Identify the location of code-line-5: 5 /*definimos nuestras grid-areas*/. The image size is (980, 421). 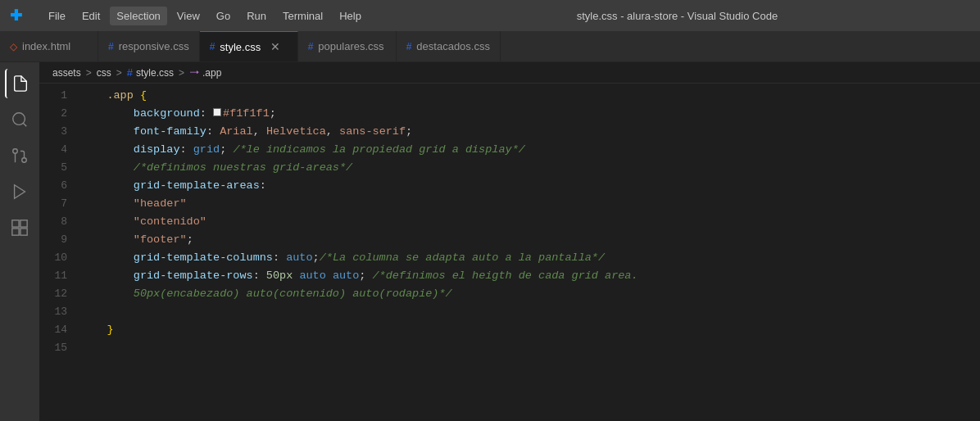
(510, 168).